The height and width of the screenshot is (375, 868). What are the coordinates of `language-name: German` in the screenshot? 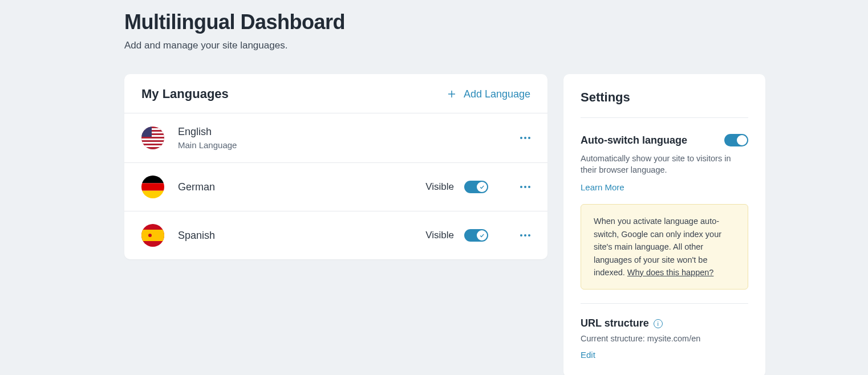 It's located at (302, 187).